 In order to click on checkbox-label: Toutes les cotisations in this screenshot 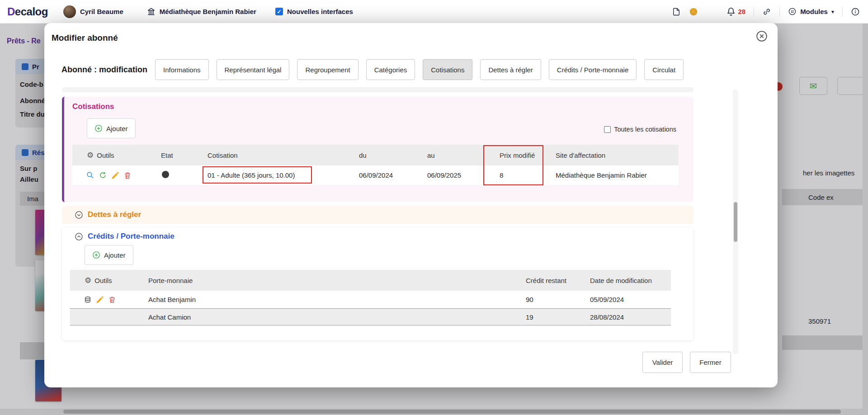, I will do `click(645, 129)`.